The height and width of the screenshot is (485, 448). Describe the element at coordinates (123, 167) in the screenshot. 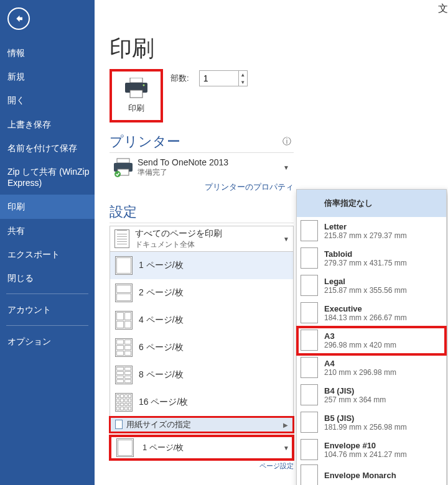

I see `printer-device-icon` at that location.